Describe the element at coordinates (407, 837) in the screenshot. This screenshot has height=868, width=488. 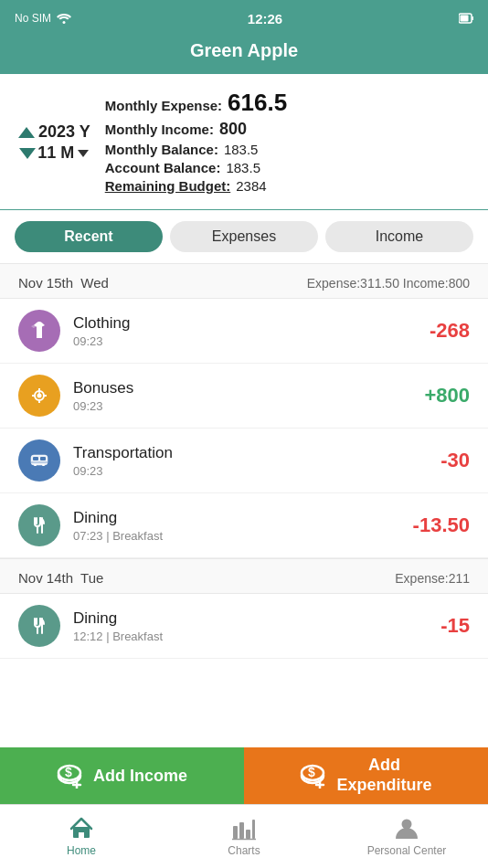
I see `nav-personal-center: Personal Center` at that location.